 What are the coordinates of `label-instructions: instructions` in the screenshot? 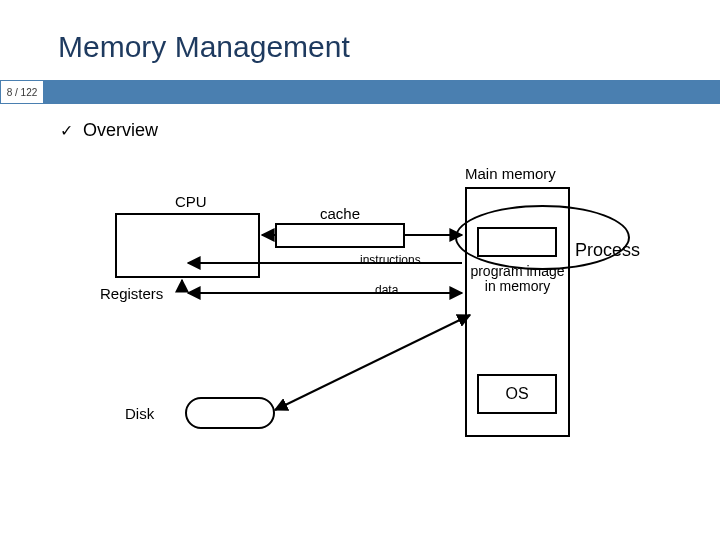 It's located at (390, 260).